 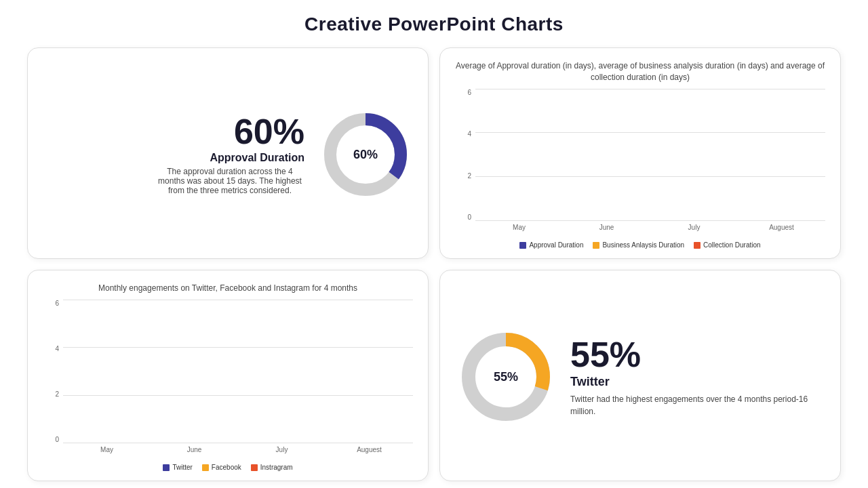 I want to click on social-chart-area: 6 4 2 0 MayJuneJulyAuguest, so click(x=228, y=385).